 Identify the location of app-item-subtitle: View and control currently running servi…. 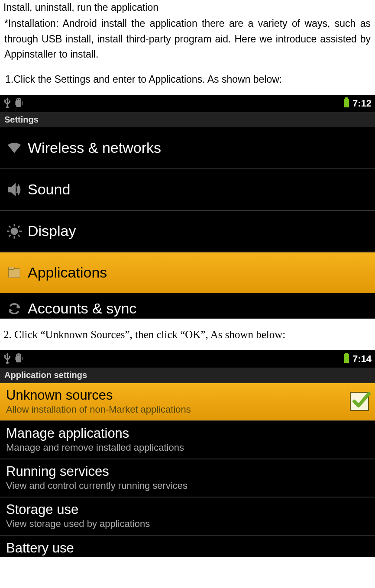
(188, 486).